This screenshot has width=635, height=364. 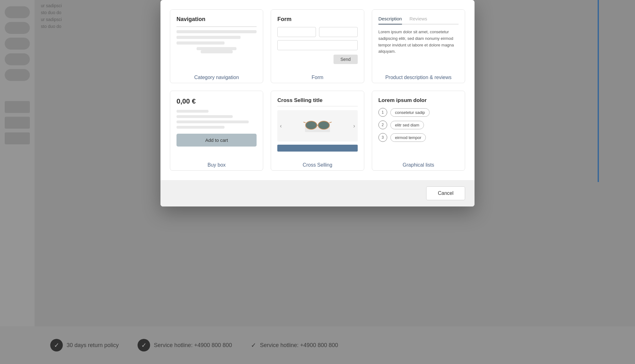 I want to click on gl-item-3: 3 eirmod tempor, so click(x=418, y=137).